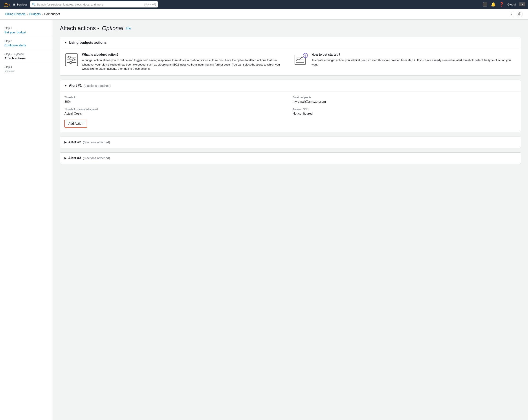 The width and height of the screenshot is (528, 420). What do you see at coordinates (405, 97) in the screenshot?
I see `email-label: Email recipients` at bounding box center [405, 97].